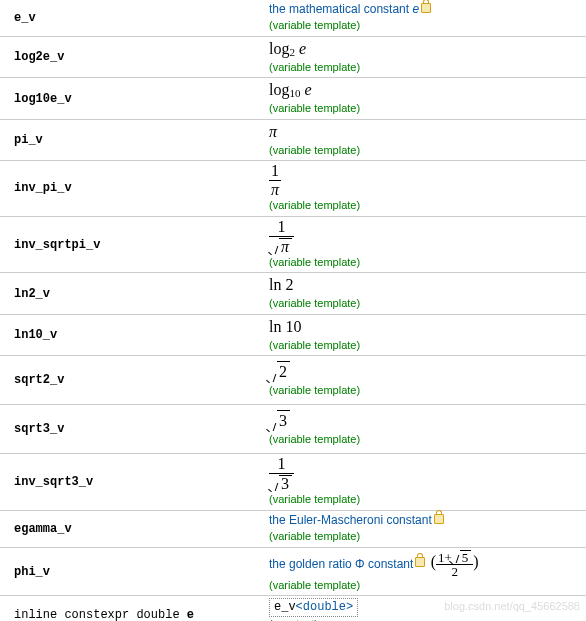 This screenshot has height=621, width=586. I want to click on formula: log10 e, so click(290, 90).